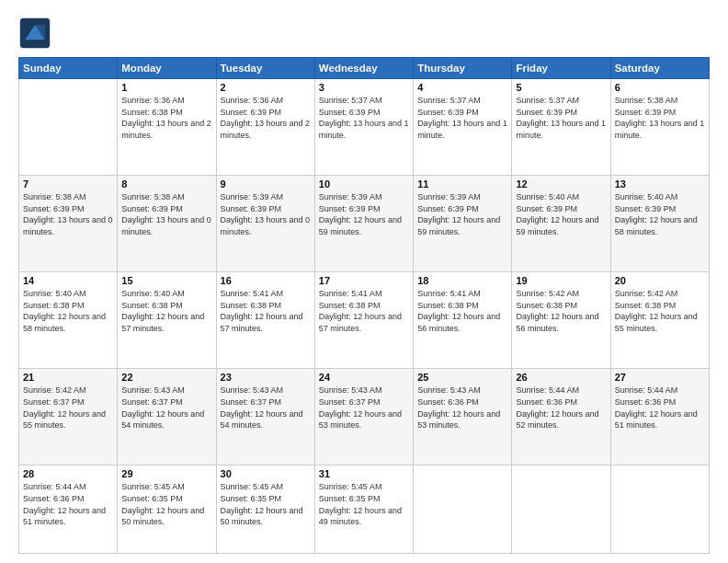 This screenshot has width=728, height=563. Describe the element at coordinates (68, 377) in the screenshot. I see `day-number: 21` at that location.